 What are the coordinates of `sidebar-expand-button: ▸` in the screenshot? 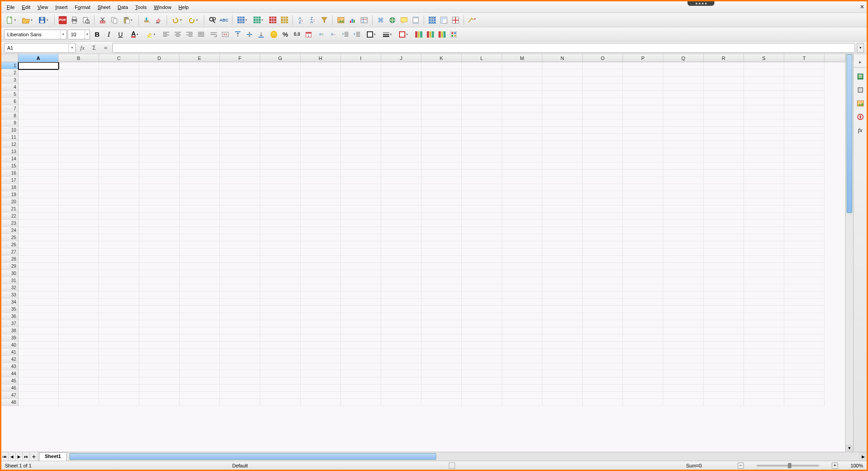 It's located at (860, 62).